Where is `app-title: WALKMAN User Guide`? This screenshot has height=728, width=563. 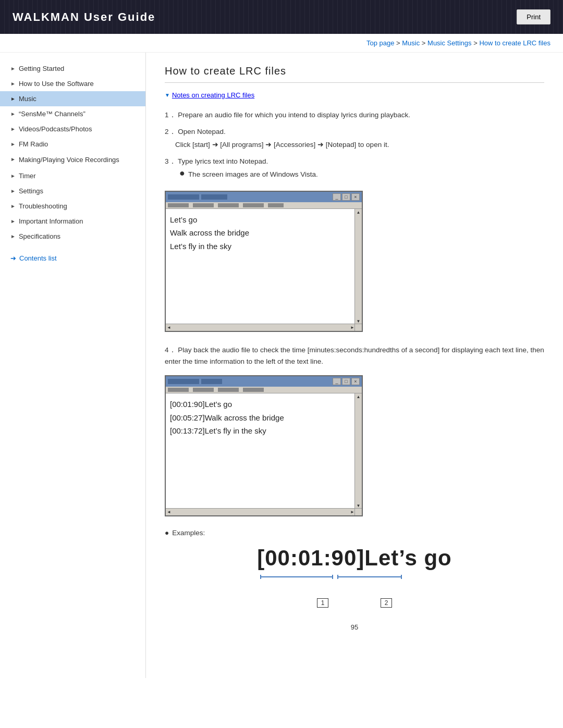
app-title: WALKMAN User Guide is located at coordinates (84, 17).